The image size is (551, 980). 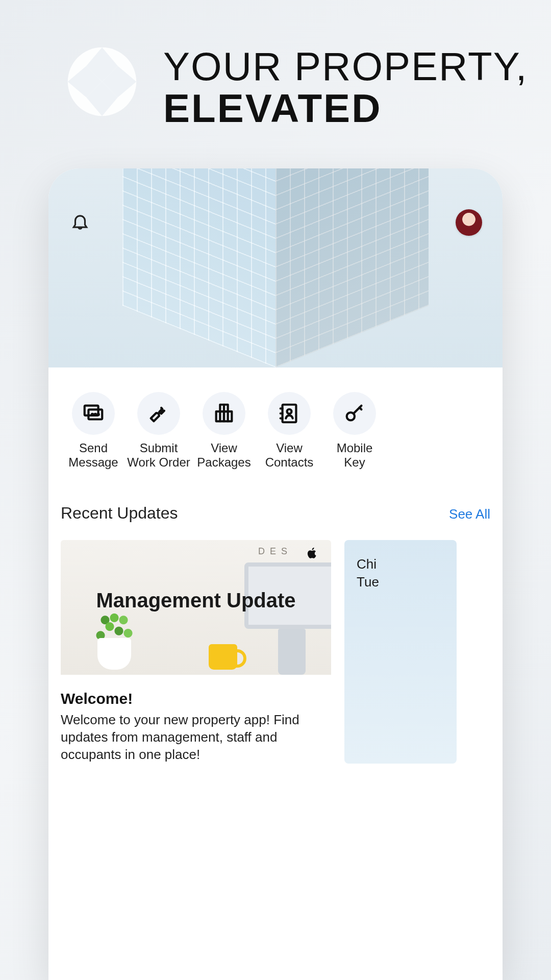 I want to click on monitor-illustration, so click(x=285, y=619).